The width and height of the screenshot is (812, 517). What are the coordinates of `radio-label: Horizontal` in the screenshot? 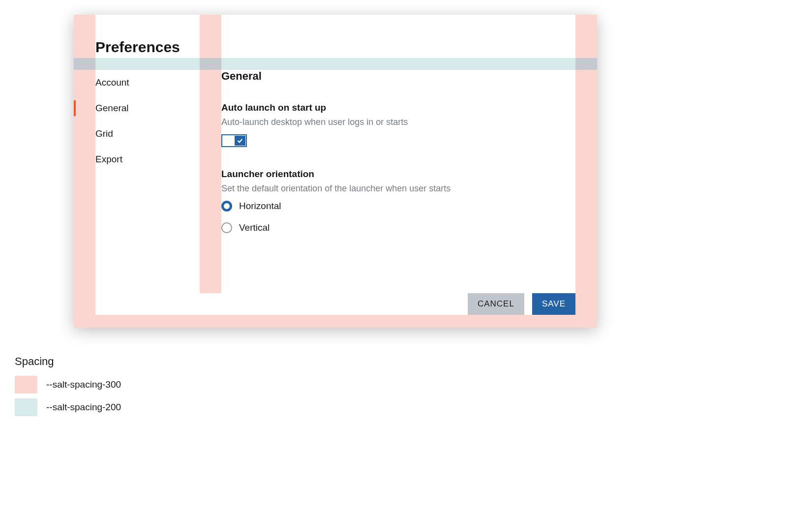 It's located at (260, 206).